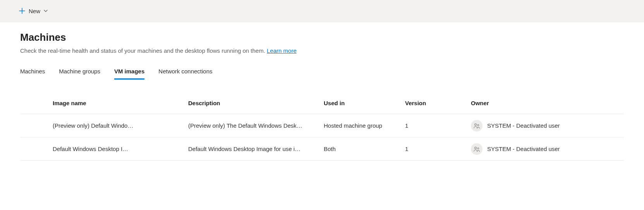 Image resolution: width=644 pixels, height=210 pixels. I want to click on col-used-in: Used in, so click(364, 103).